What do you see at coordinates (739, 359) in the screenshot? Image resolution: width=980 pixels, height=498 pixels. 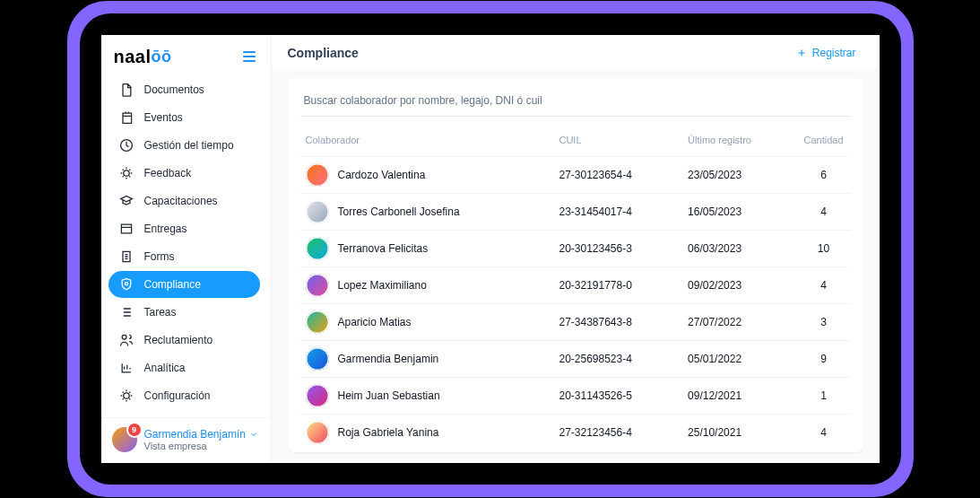 I see `cell-last: 05/01/2022` at bounding box center [739, 359].